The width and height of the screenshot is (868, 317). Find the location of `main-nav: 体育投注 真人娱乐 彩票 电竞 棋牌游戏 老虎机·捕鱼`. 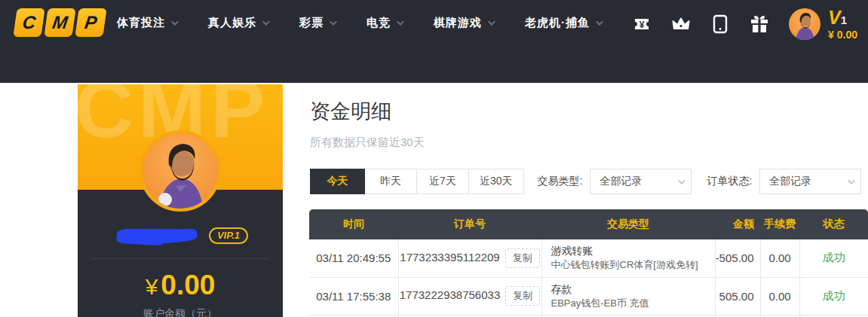

main-nav: 体育投注 真人娱乐 彩票 电竞 棋牌游戏 老虎机·捕鱼 is located at coordinates (359, 23).